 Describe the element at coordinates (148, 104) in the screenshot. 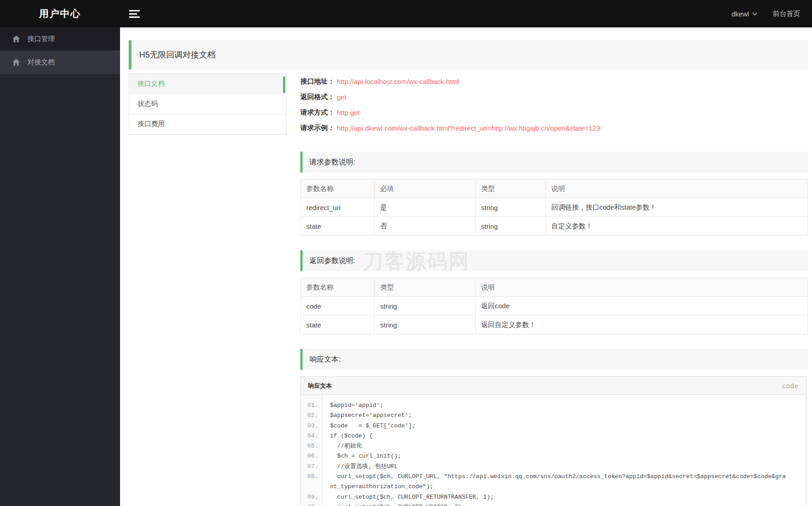

I see `subnav-label: 状态码` at that location.